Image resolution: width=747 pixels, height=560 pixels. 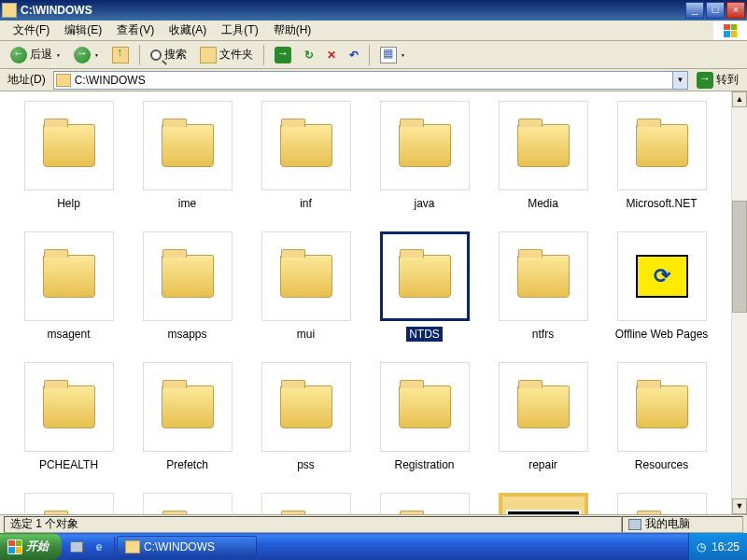 What do you see at coordinates (424, 297) in the screenshot?
I see `folder-item: NTDS` at bounding box center [424, 297].